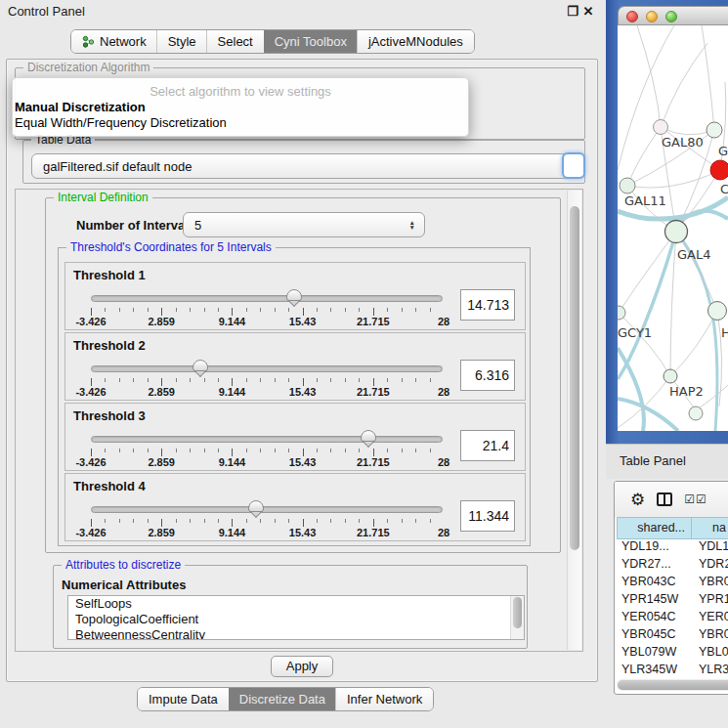 The width and height of the screenshot is (728, 728). I want to click on threshold-2-value-field, so click(488, 375).